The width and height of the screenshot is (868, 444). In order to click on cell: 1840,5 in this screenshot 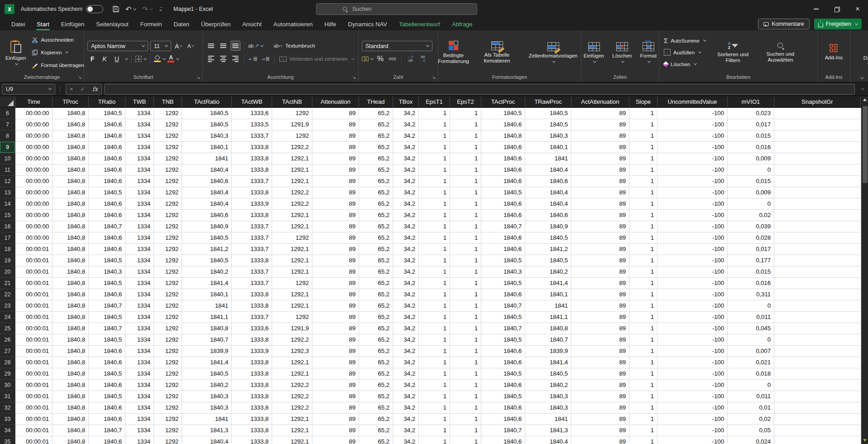, I will do `click(504, 317)`.